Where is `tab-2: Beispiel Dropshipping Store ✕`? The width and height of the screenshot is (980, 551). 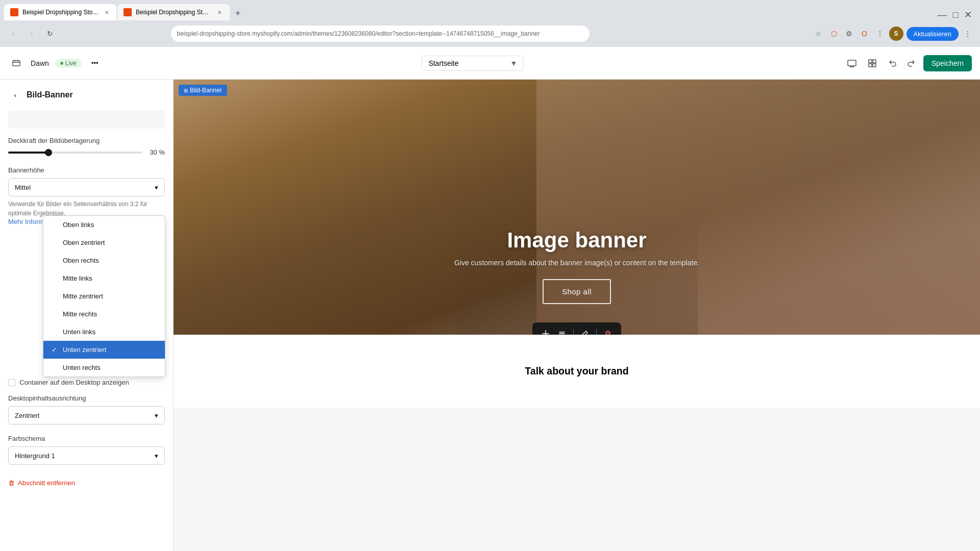 tab-2: Beispiel Dropshipping Store ✕ is located at coordinates (174, 12).